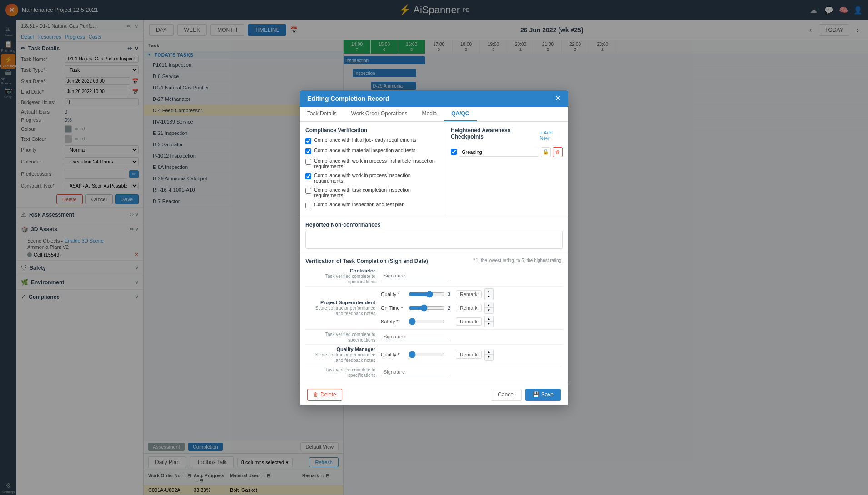  Describe the element at coordinates (434, 10) in the screenshot. I see `modal-overlay: Editing Completion Record ✕ Task Details…` at that location.